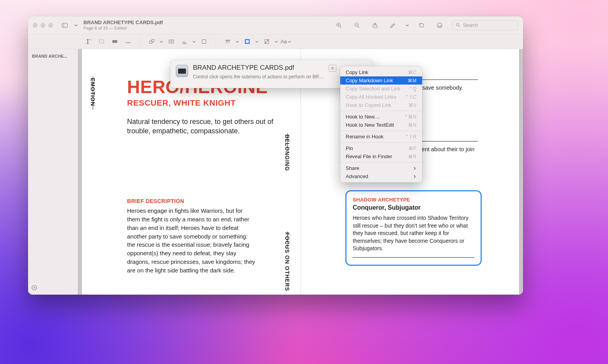 This screenshot has width=608, height=364. What do you see at coordinates (414, 208) in the screenshot?
I see `shadow-subtitle: Conqueror, Subjugator` at bounding box center [414, 208].